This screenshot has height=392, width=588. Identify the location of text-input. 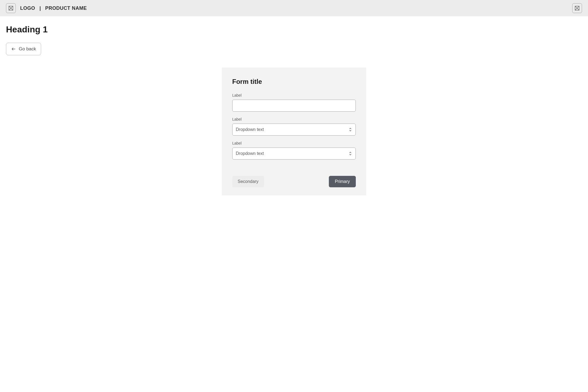
(294, 106).